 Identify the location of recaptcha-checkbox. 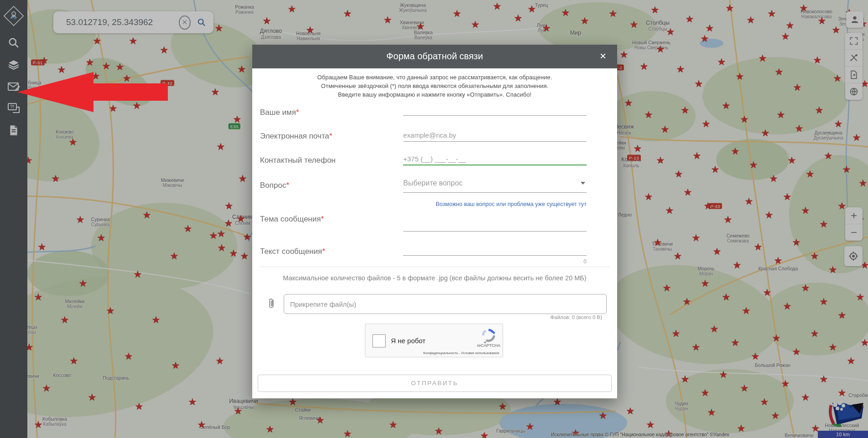
(379, 341).